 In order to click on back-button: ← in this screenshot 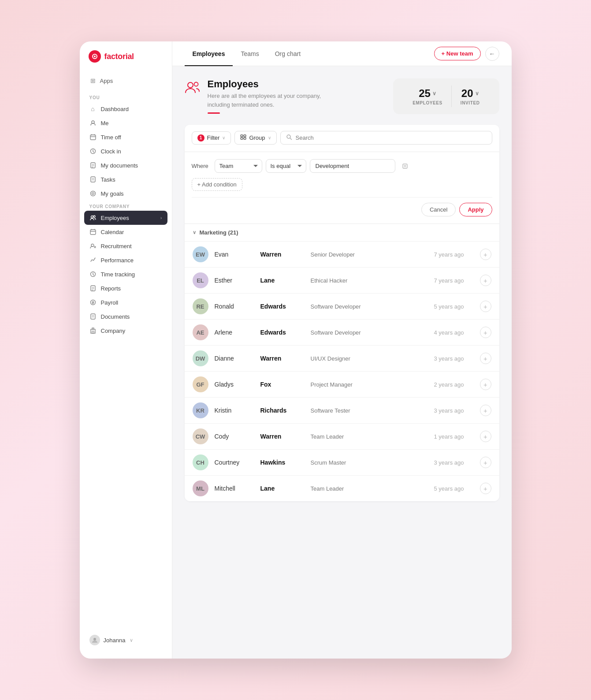, I will do `click(492, 54)`.